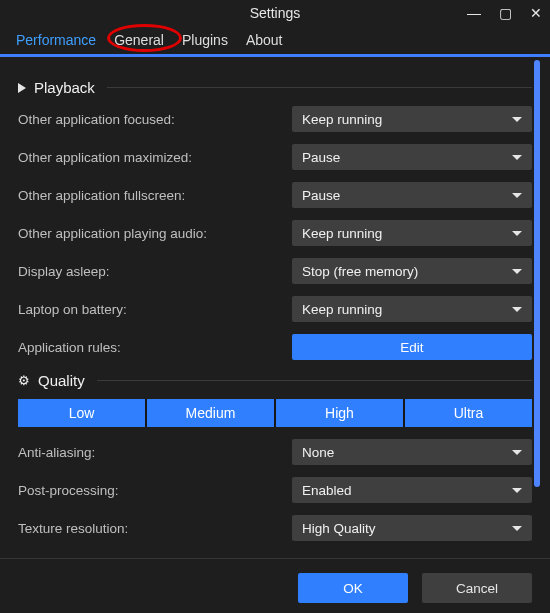 This screenshot has height=613, width=550. Describe the element at coordinates (275, 119) in the screenshot. I see `row-other-focused: Other application focused: Keep running` at that location.